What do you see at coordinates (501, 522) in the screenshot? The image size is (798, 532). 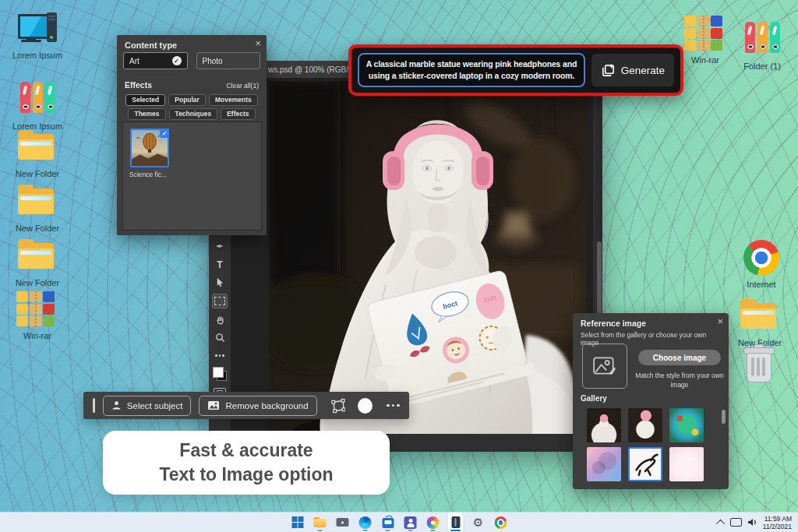 I see `taskbar-chrome` at bounding box center [501, 522].